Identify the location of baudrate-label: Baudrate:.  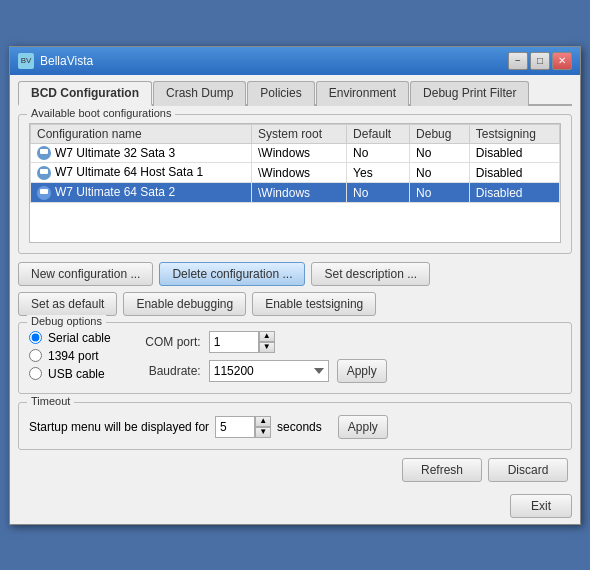
(166, 371).